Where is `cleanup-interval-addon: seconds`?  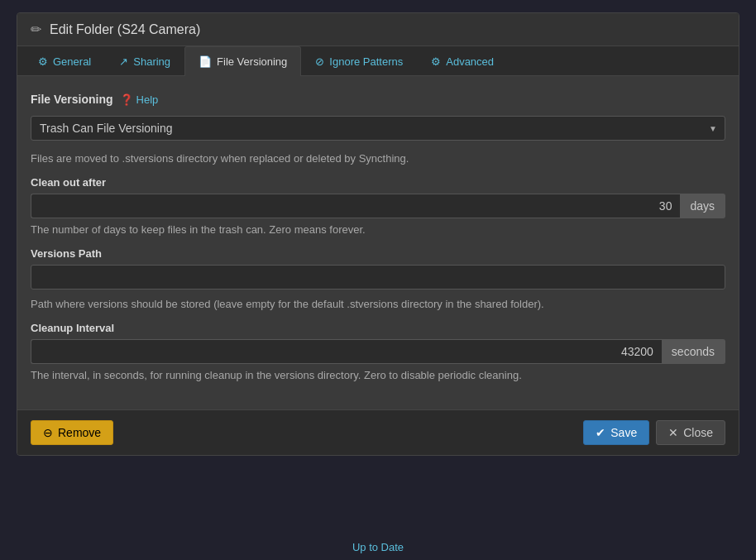 cleanup-interval-addon: seconds is located at coordinates (693, 352).